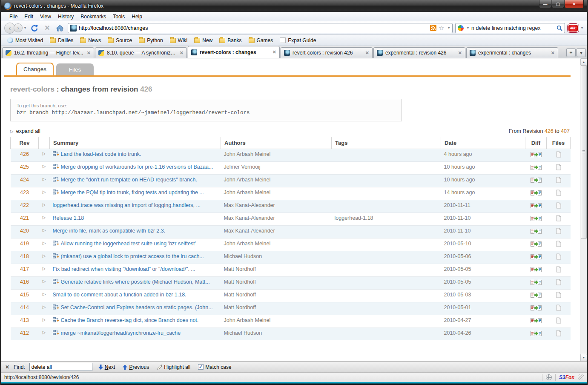 The height and width of the screenshot is (385, 588). What do you see at coordinates (581, 377) in the screenshot?
I see `resize-grip` at bounding box center [581, 377].